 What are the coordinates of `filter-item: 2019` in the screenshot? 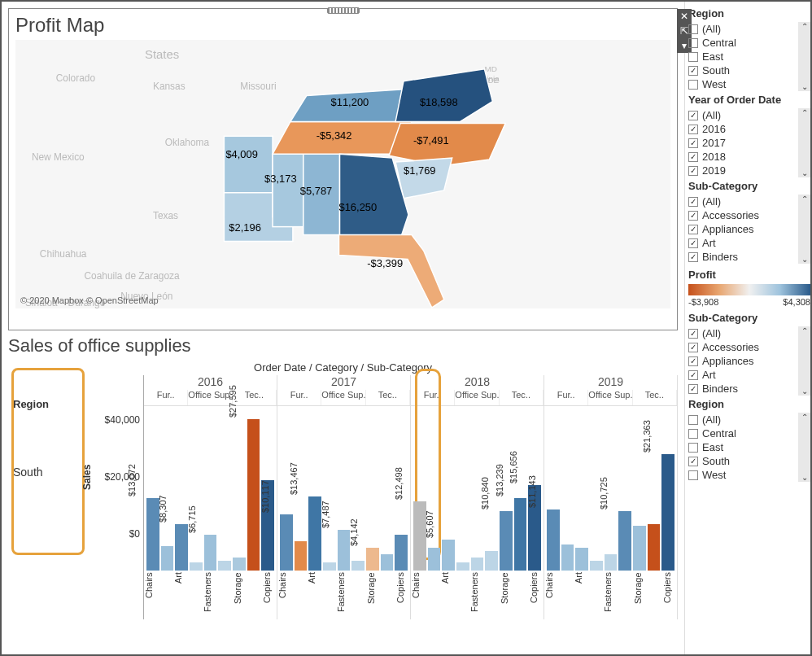 It's located at (749, 171).